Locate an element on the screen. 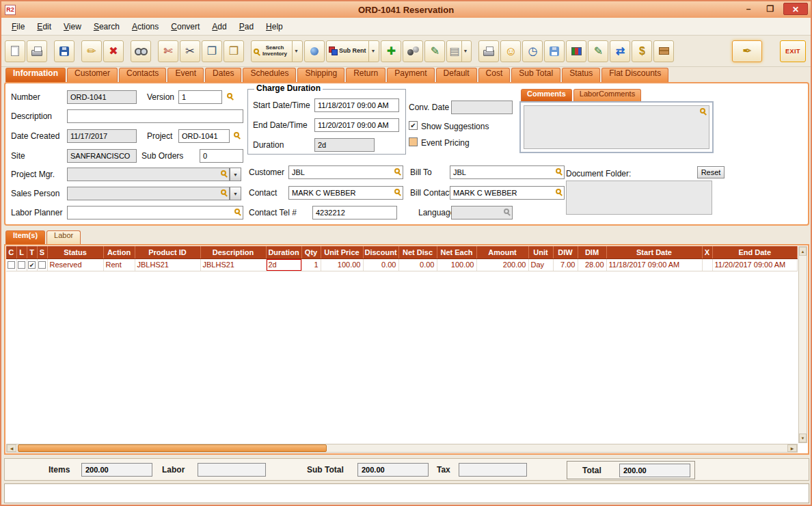  column-header-discount: Discount is located at coordinates (381, 252).